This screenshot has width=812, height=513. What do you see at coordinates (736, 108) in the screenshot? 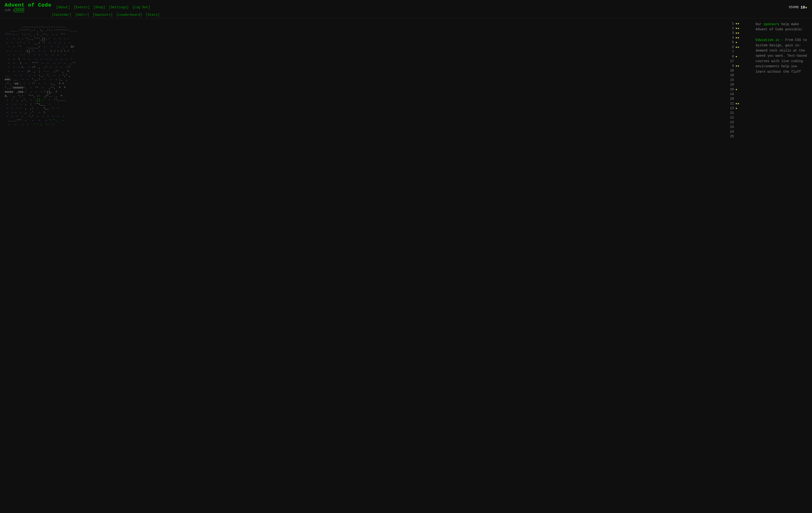
I see `day-13-stars: ★` at bounding box center [736, 108].